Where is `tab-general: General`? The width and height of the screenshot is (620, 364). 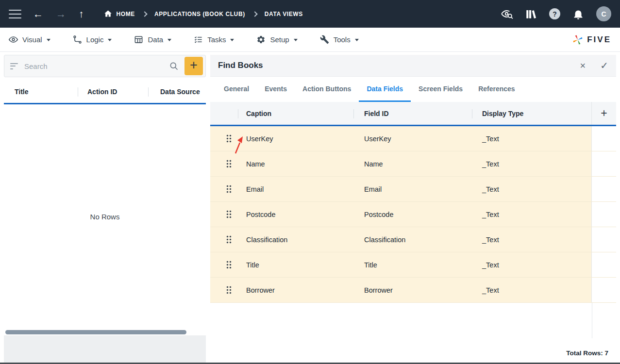
tab-general: General is located at coordinates (236, 89).